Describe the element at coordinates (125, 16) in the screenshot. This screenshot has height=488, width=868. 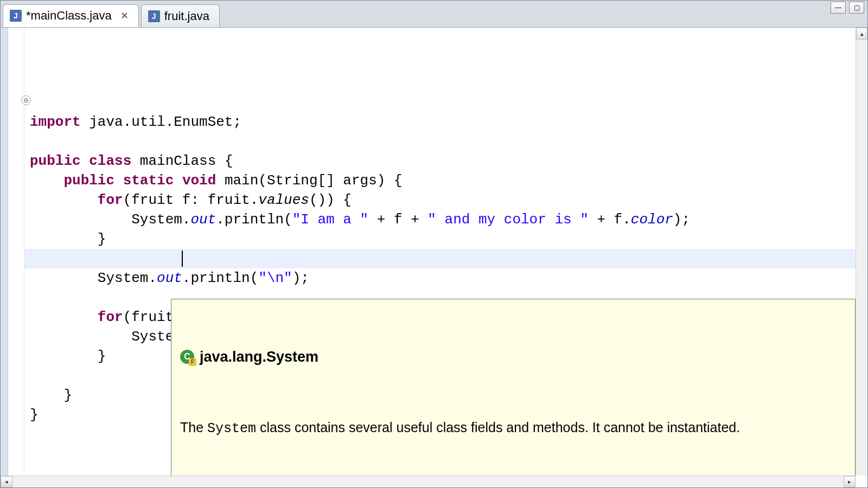
I see `close-icon: ✕` at that location.